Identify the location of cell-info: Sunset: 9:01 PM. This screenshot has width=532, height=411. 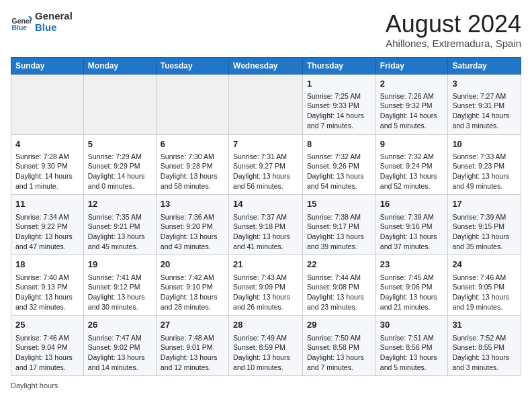
(192, 348).